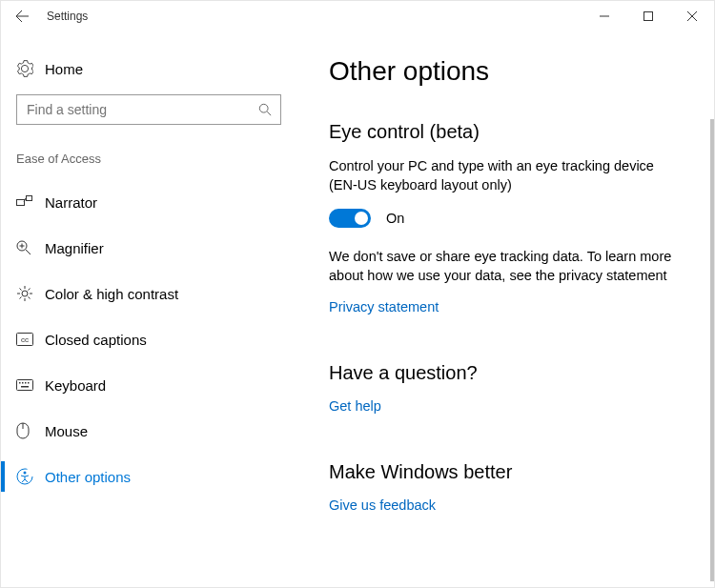 This screenshot has width=715, height=588. Describe the element at coordinates (505, 132) in the screenshot. I see `eye-control-heading: Eye control (beta)` at that location.